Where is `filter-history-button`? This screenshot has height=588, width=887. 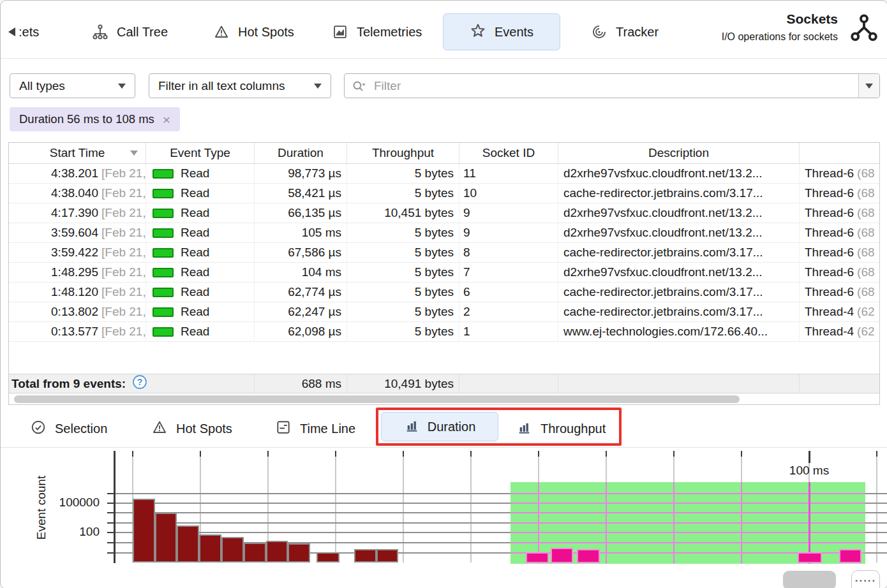
filter-history-button is located at coordinates (869, 85).